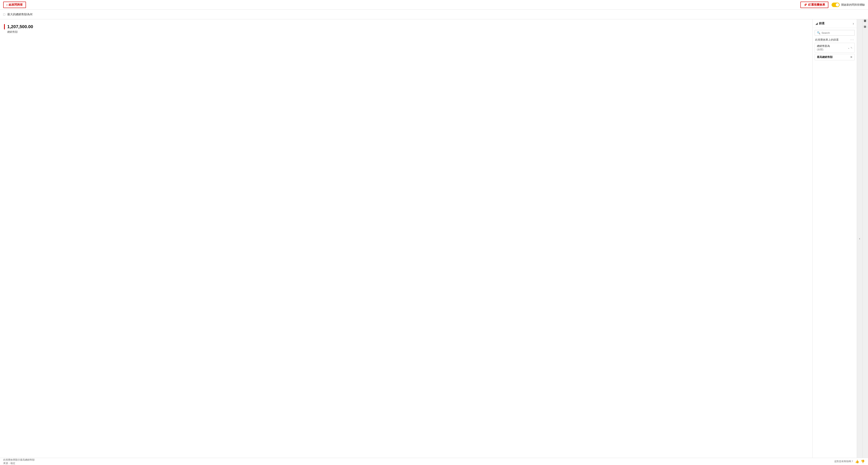 The height and width of the screenshot is (465, 868). Describe the element at coordinates (832, 5) in the screenshot. I see `header-right: 📌 釘選視覺效果 開啟新的問與答體驗` at that location.